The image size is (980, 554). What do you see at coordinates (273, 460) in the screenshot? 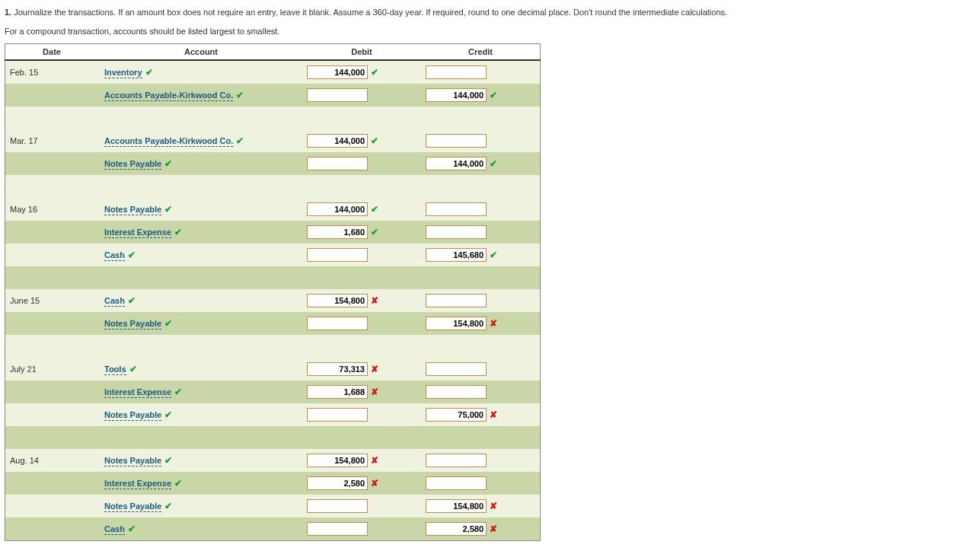
I see `table-row: Aug. 14Notes Payable✔✘` at bounding box center [273, 460].